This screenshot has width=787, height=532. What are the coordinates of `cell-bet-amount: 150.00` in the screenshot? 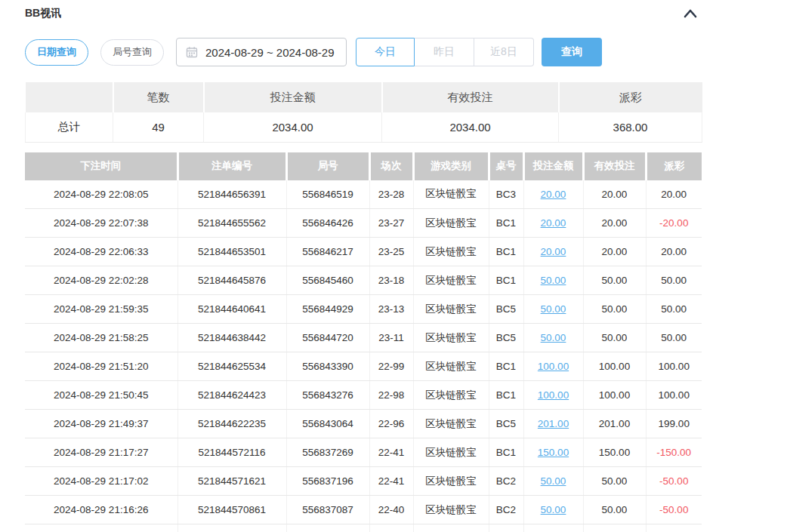 It's located at (553, 453).